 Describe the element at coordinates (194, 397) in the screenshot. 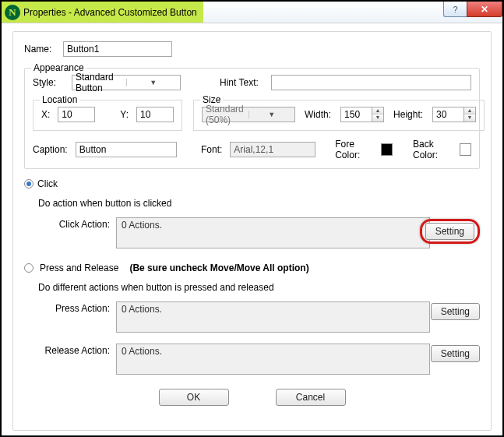

I see `ok-button: OK` at that location.